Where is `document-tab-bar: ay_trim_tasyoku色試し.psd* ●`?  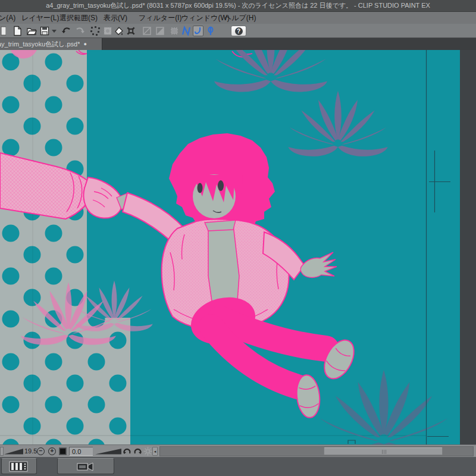 document-tab-bar: ay_trim_tasyoku色試し.psd* ● is located at coordinates (238, 44).